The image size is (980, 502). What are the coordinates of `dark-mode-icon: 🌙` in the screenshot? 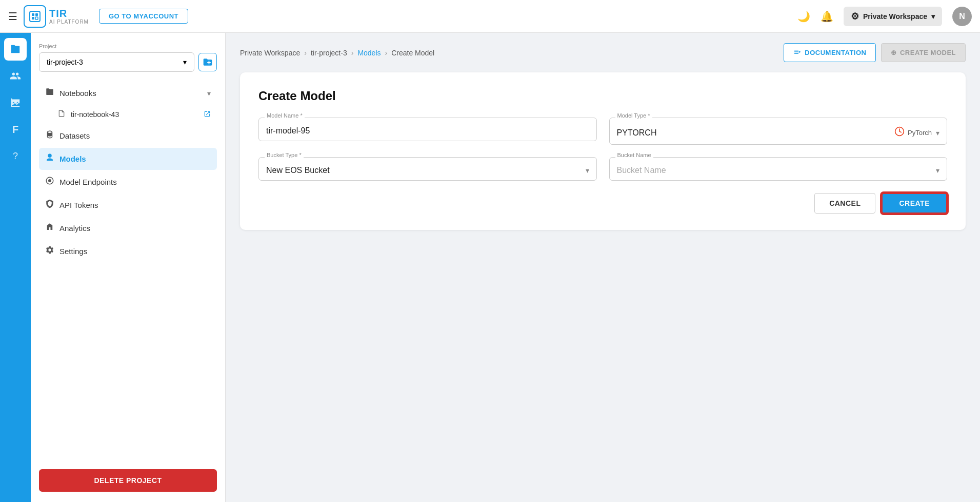 It's located at (804, 16).